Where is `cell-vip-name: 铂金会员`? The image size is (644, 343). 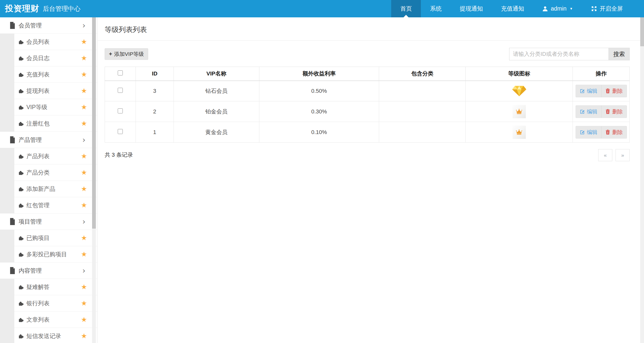
cell-vip-name: 铂金会员 is located at coordinates (216, 112).